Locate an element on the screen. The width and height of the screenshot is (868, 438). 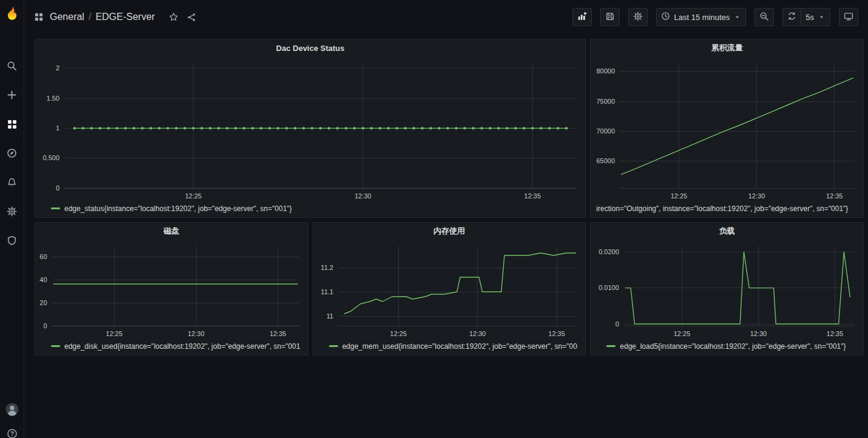
sidebar: ? is located at coordinates (12, 219).